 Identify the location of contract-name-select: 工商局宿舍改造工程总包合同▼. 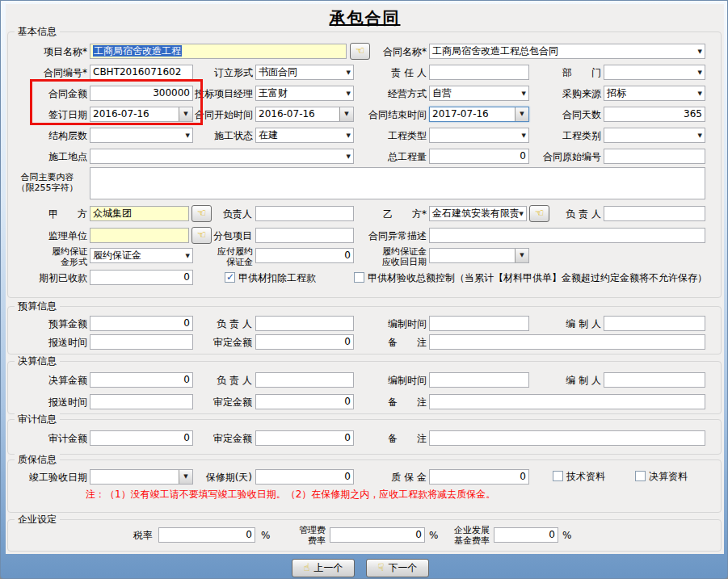
(567, 52).